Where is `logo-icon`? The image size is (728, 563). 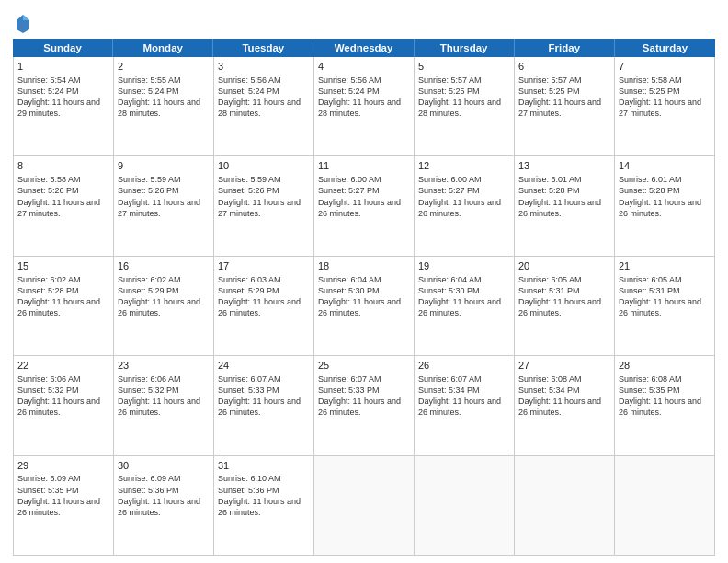
logo-icon is located at coordinates (23, 23).